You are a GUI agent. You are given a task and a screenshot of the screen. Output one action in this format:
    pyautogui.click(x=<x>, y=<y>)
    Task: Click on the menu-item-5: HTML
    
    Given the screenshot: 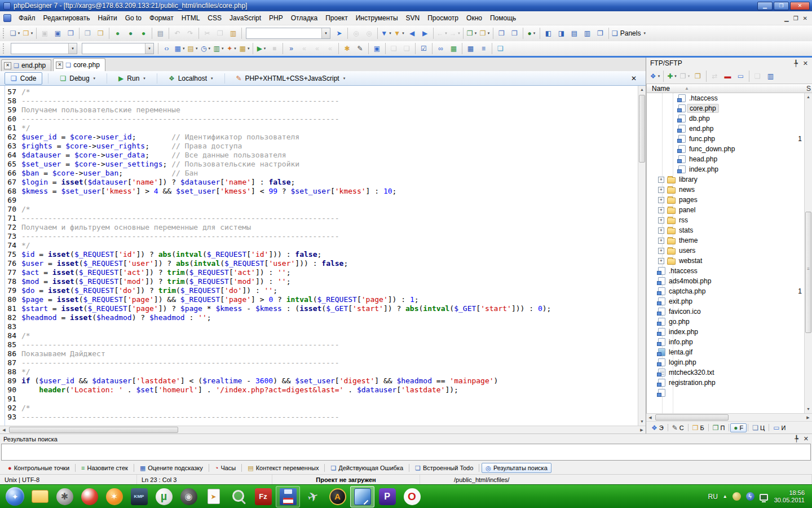 What is the action you would take?
    pyautogui.click(x=191, y=18)
    